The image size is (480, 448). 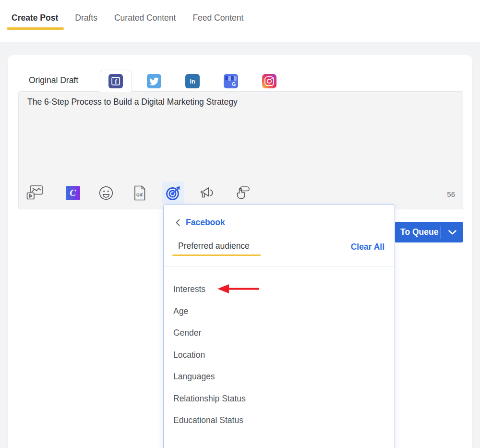 What do you see at coordinates (269, 81) in the screenshot?
I see `instagram-icon` at bounding box center [269, 81].